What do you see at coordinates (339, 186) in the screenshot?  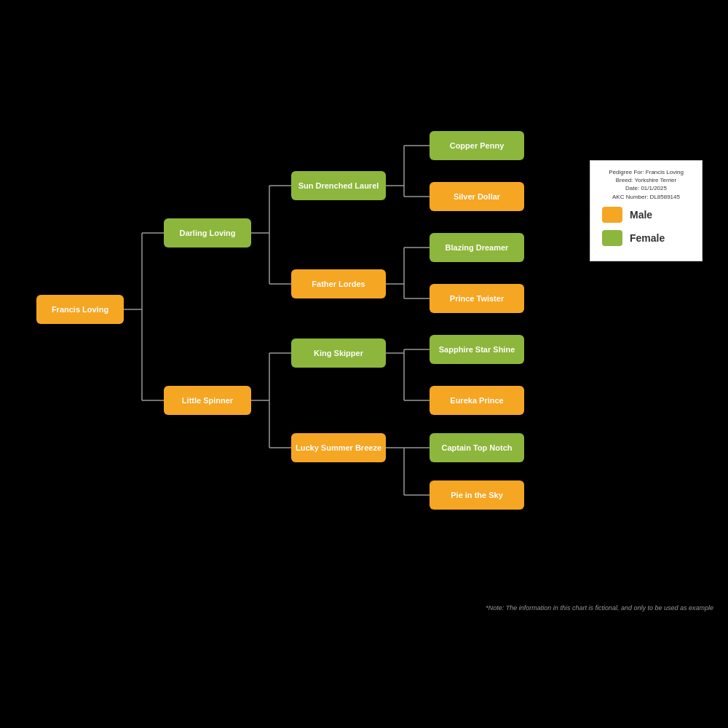 I see `node-g2-1: Sun Drenched Laurel` at bounding box center [339, 186].